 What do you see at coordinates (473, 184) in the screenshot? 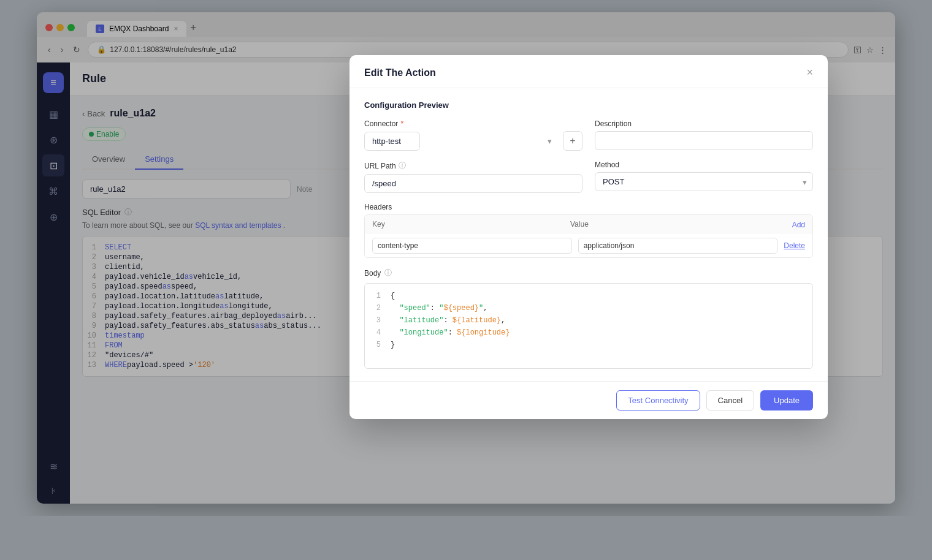
I see `url-path-input` at bounding box center [473, 184].